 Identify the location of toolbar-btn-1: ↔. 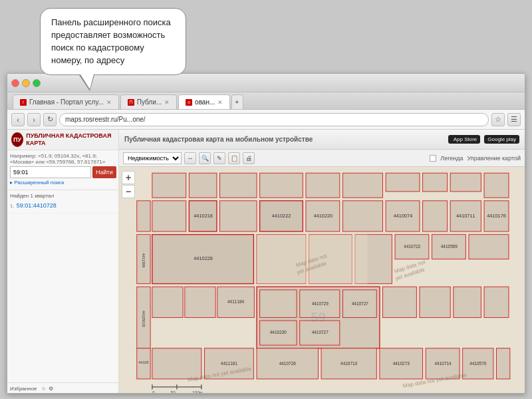
(190, 158).